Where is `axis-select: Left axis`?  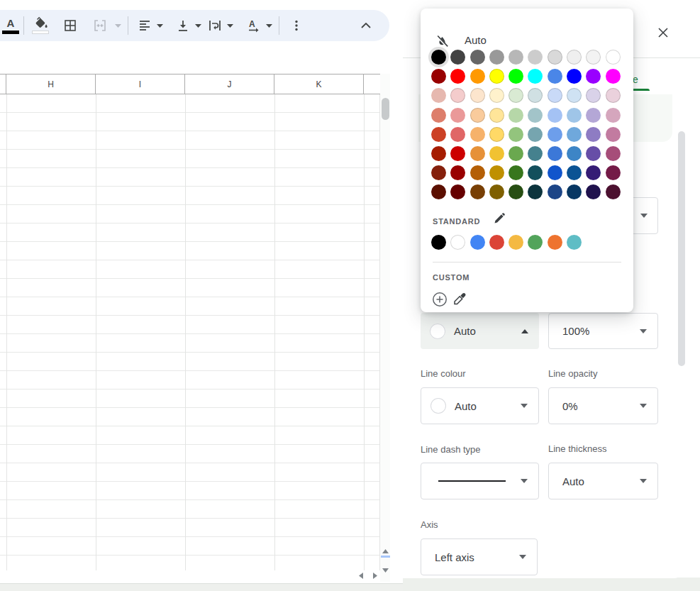
axis-select: Left axis is located at coordinates (479, 557).